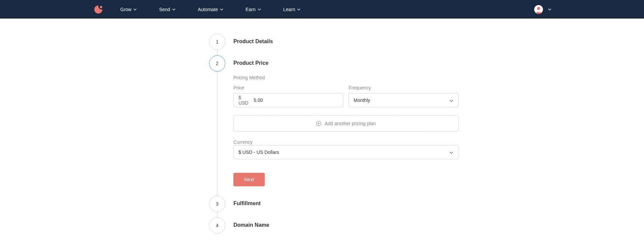  What do you see at coordinates (253, 39) in the screenshot?
I see `step-1-title: Product Details` at bounding box center [253, 39].